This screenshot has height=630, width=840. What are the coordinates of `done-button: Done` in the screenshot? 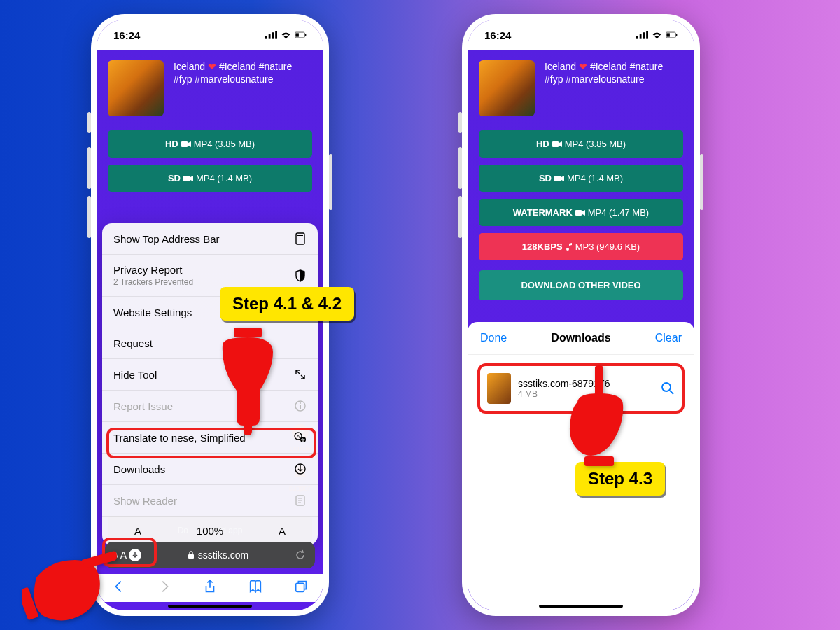 It's located at (493, 338).